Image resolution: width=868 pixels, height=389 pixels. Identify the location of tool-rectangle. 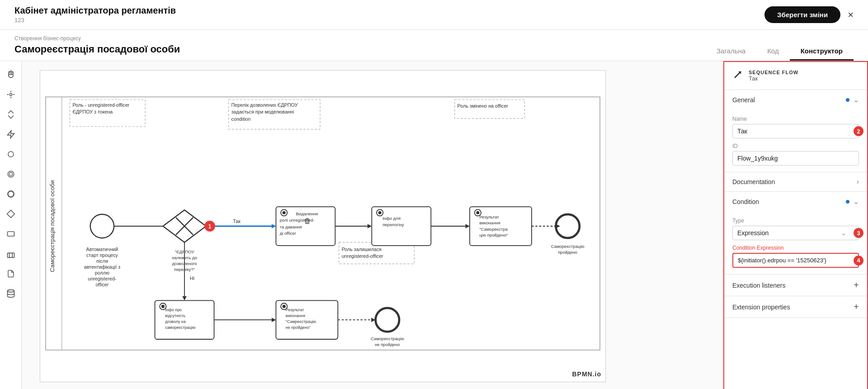
(11, 234).